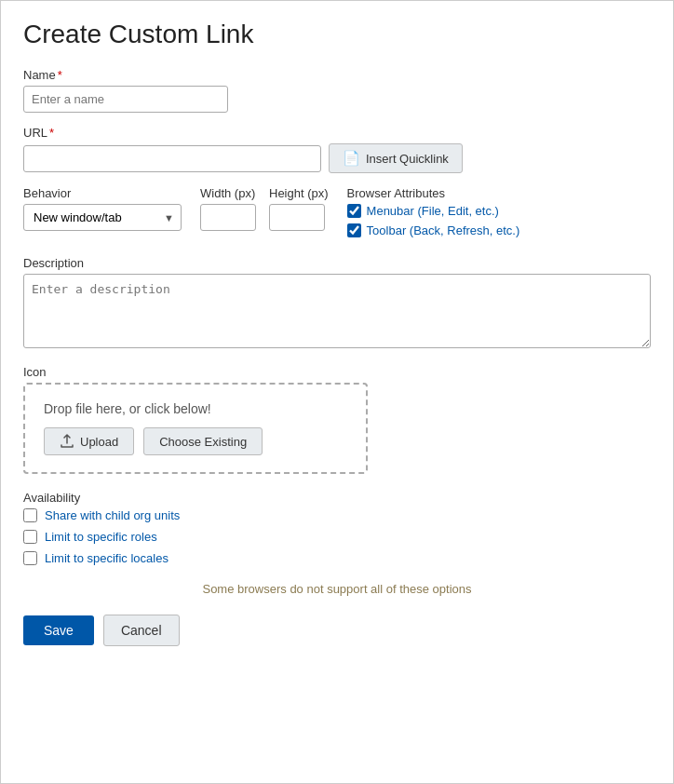 This screenshot has height=784, width=674. What do you see at coordinates (297, 218) in the screenshot?
I see `height-input` at bounding box center [297, 218].